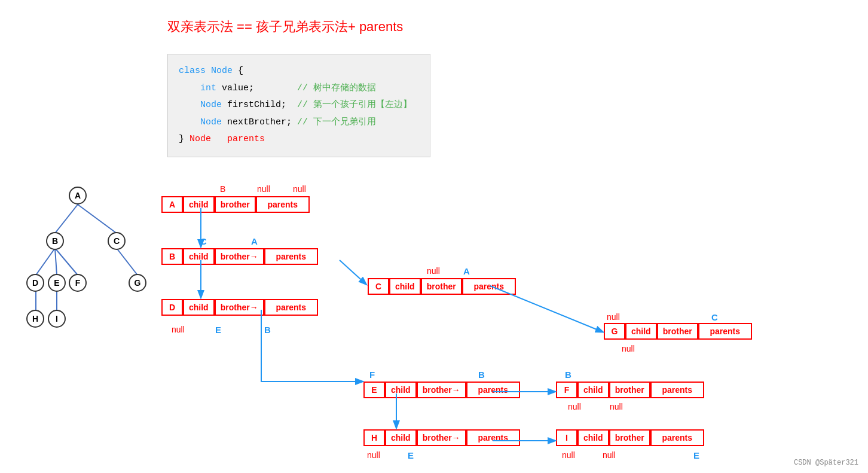 Image resolution: width=868 pixels, height=473 pixels. What do you see at coordinates (442, 286) in the screenshot?
I see `node-row-c: C child brother parents` at bounding box center [442, 286].